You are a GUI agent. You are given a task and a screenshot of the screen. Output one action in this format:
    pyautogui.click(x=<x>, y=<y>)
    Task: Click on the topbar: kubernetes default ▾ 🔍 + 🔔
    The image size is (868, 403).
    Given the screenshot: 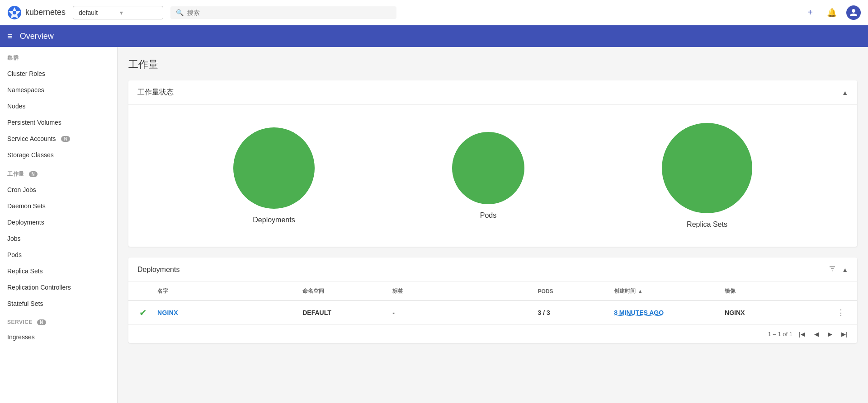 What is the action you would take?
    pyautogui.click(x=434, y=13)
    